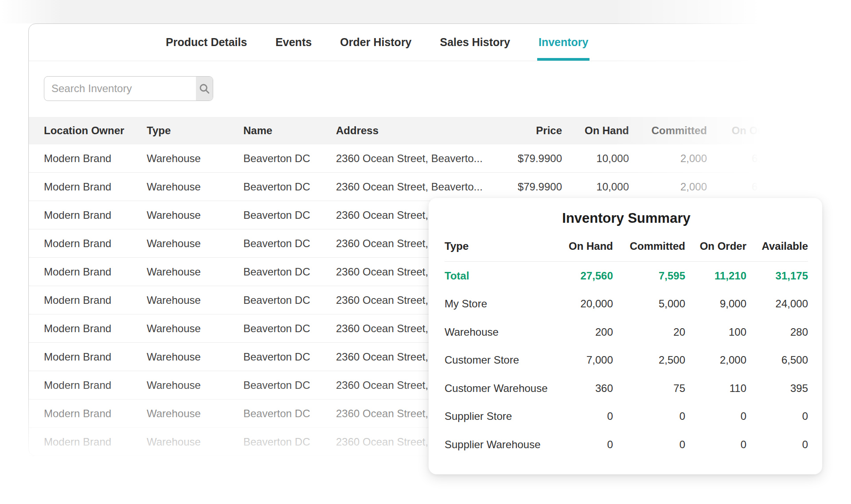 The width and height of the screenshot is (851, 504). Describe the element at coordinates (290, 131) in the screenshot. I see `col-name: Name` at that location.